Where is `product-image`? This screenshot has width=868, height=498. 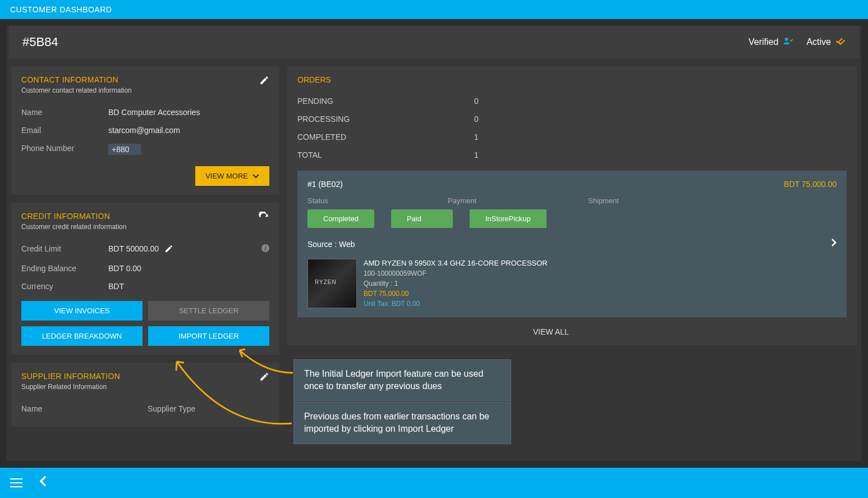 product-image is located at coordinates (332, 284).